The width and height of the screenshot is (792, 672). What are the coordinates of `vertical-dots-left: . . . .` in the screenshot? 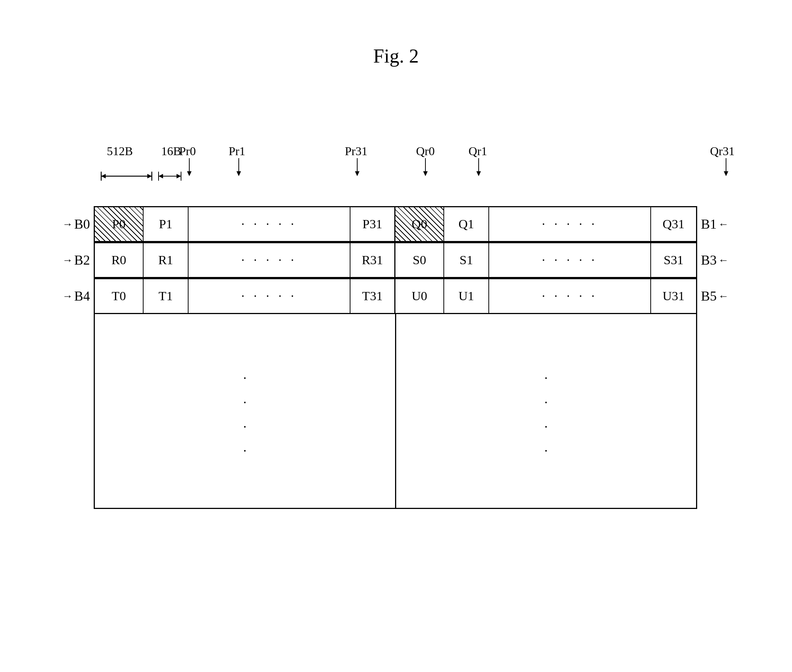 It's located at (245, 411).